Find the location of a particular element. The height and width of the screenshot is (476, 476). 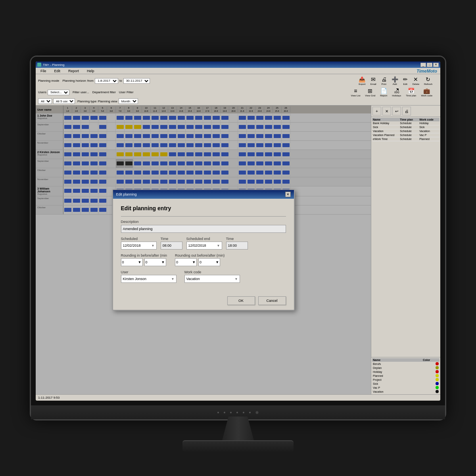

rp-print-button: 🖨 is located at coordinates (407, 111).